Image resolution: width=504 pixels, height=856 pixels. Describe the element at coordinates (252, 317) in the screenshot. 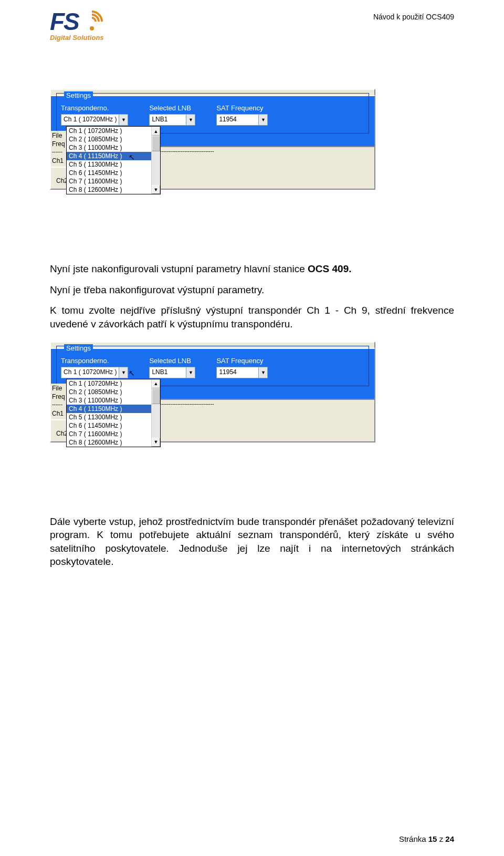

I see `paragraph-3: K tomu zvolte nejdříve příslušný výstupn…` at that location.